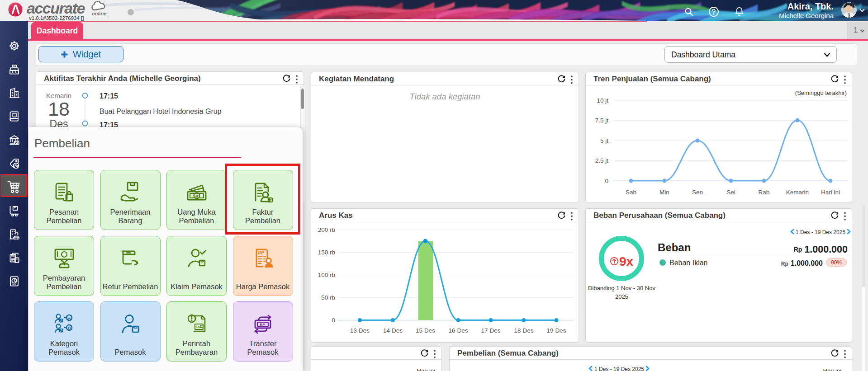  What do you see at coordinates (327, 275) in the screenshot?
I see `svg-text: 100 rb` at bounding box center [327, 275].